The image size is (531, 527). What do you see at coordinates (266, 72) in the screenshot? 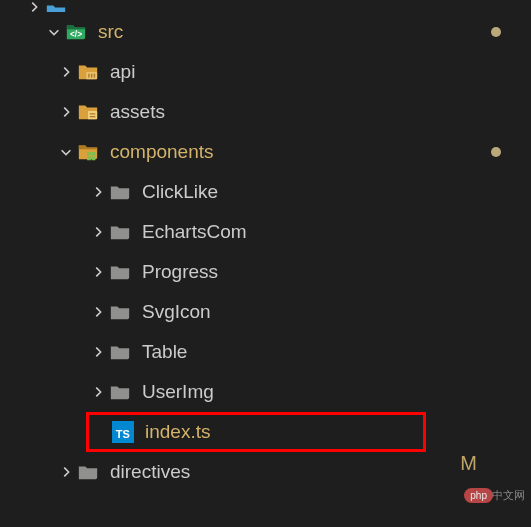
I see `tree-item-api: api` at bounding box center [266, 72].